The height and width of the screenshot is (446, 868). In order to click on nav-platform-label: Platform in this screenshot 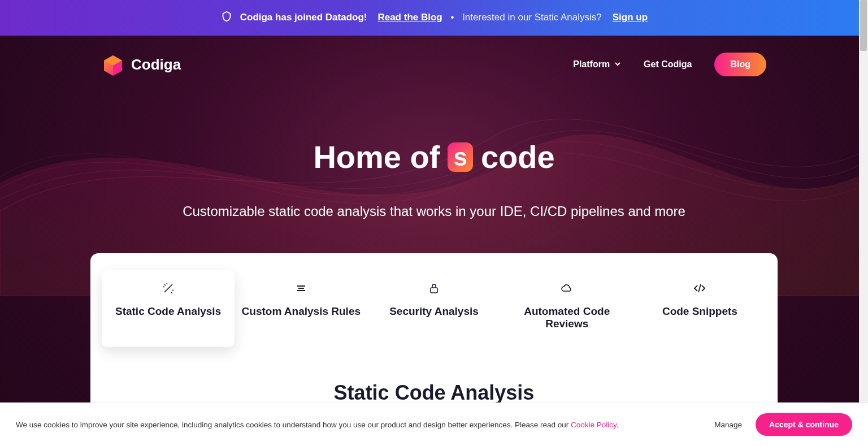, I will do `click(591, 64)`.